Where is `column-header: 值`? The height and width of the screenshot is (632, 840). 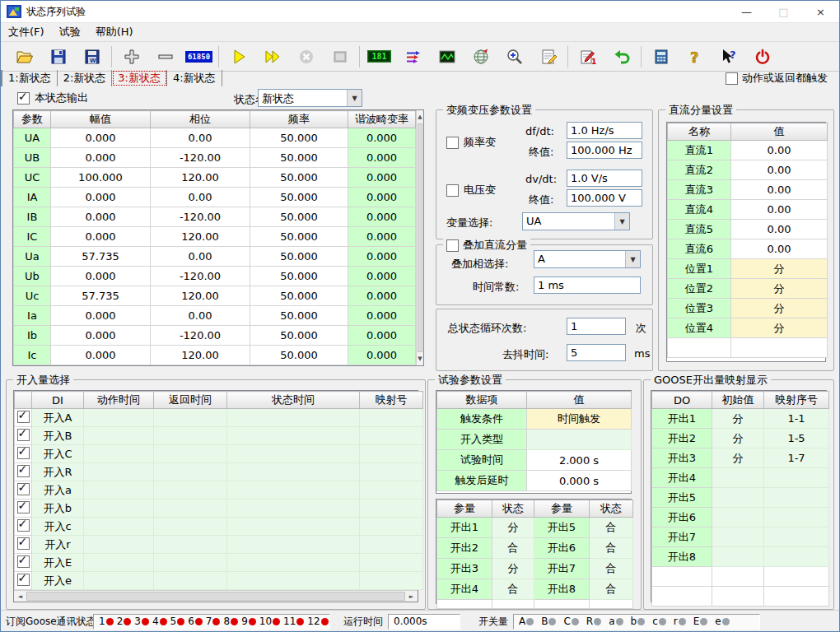 column-header: 值 is located at coordinates (779, 132).